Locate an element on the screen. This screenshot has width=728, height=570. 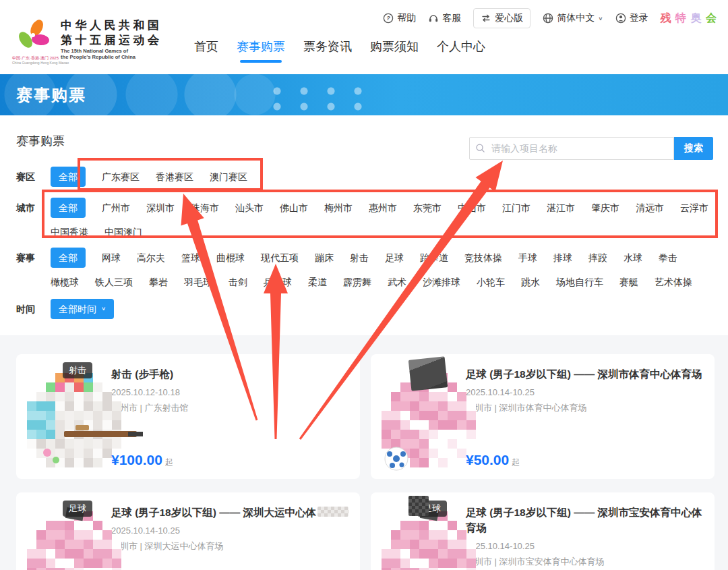
filter-option: 佛山市 is located at coordinates (294, 208).